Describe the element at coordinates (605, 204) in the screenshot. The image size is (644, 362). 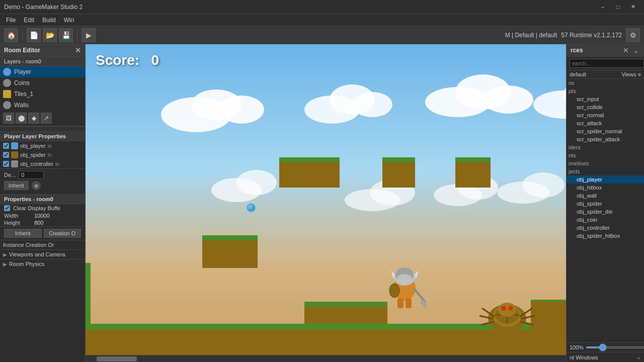
I see `res-obj-spider: obj_spider` at that location.